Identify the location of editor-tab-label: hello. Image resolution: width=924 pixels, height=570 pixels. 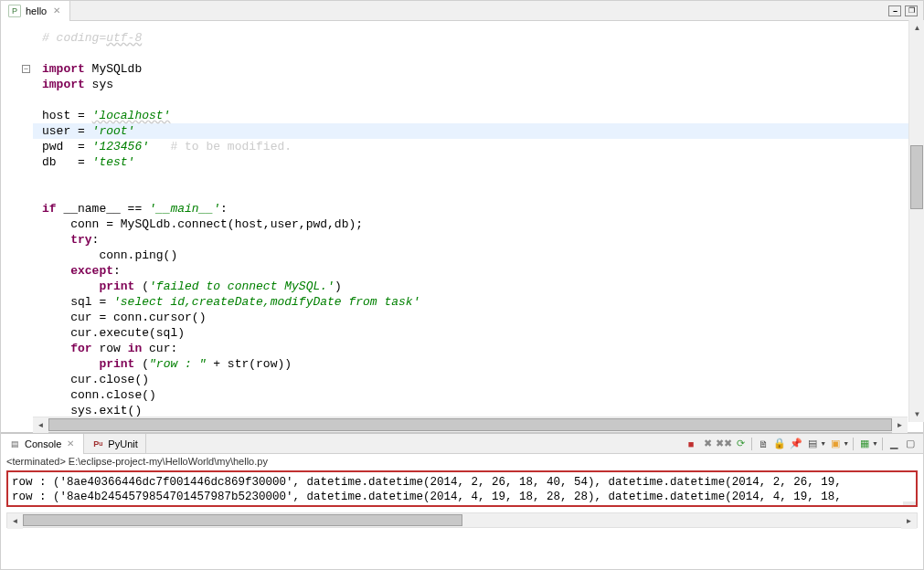
(37, 11).